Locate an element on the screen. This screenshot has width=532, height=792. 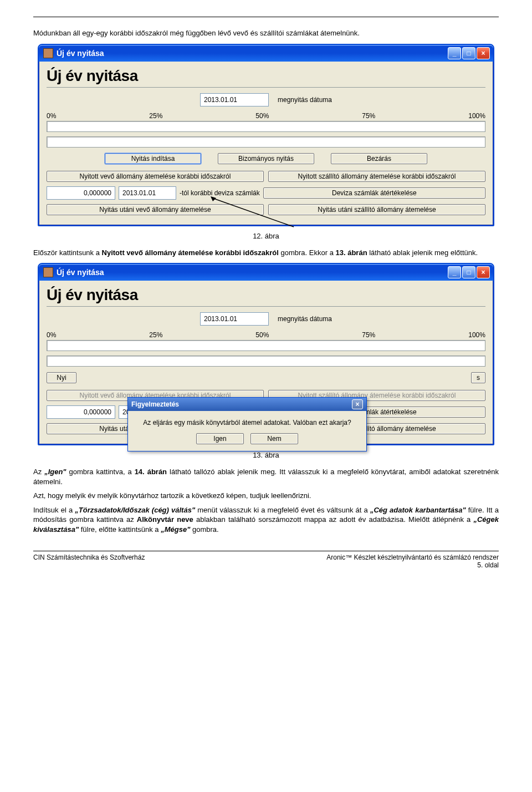
open-supplier-prev-button: Nyitott szállító állomány átemelése korá… is located at coordinates (377, 176).